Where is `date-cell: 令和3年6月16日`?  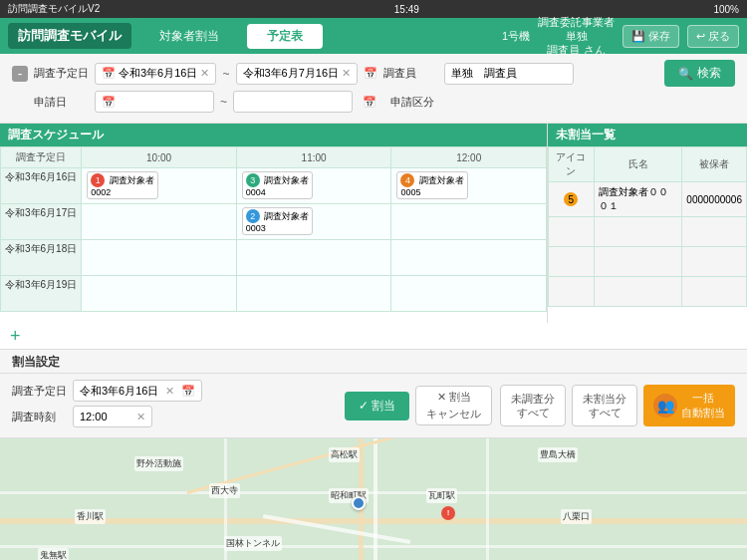
date-cell: 令和3年6月16日 is located at coordinates (42, 186).